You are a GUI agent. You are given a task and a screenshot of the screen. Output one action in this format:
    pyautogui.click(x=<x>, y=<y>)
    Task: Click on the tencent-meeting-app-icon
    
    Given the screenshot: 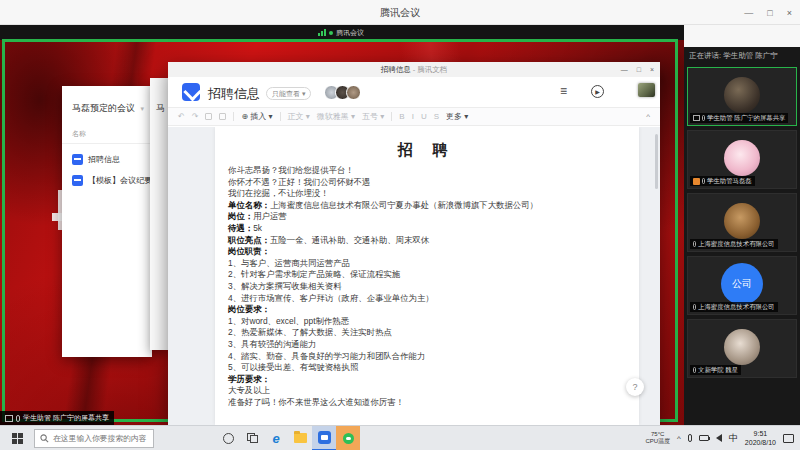 What is the action you would take?
    pyautogui.click(x=348, y=438)
    